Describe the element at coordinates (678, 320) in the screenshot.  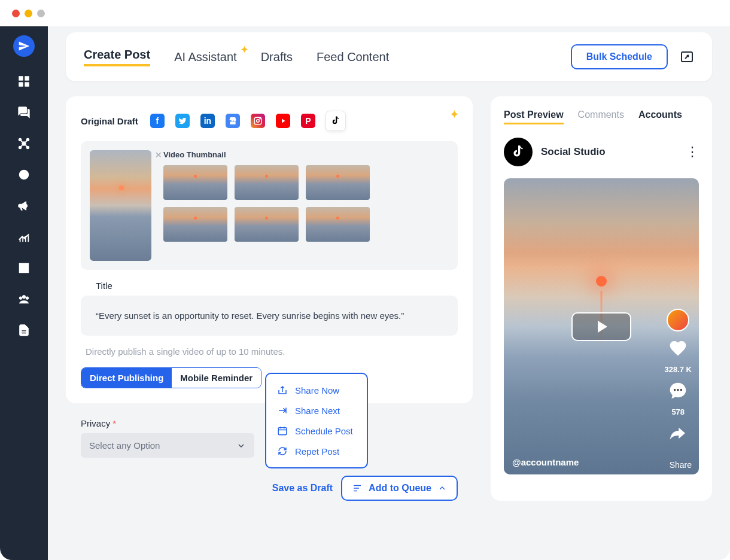
I see `profile-avatar-icon` at that location.